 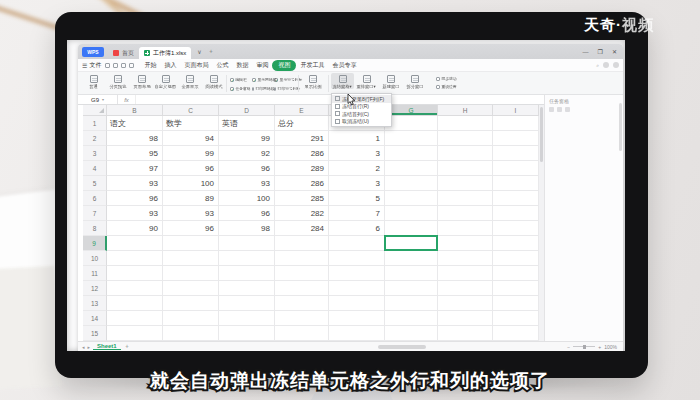 I want to click on ribbon-button-分页预览: 分页预览, so click(x=118, y=81).